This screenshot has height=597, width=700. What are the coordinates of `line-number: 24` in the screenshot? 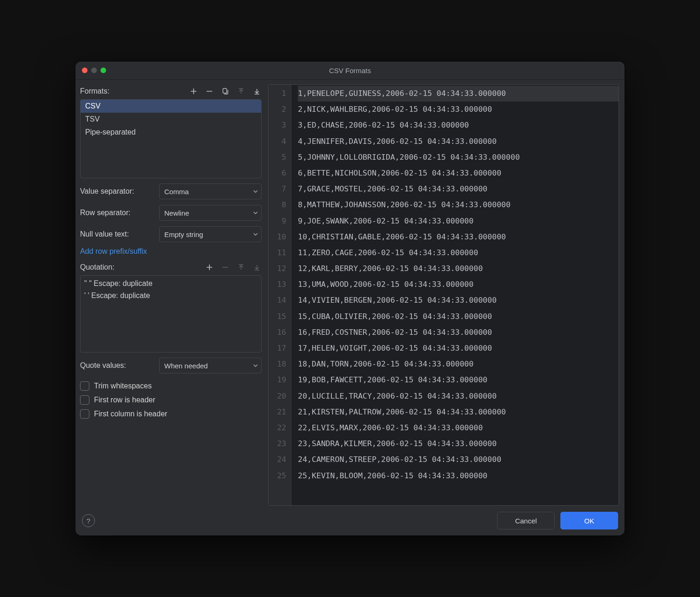 It's located at (280, 460).